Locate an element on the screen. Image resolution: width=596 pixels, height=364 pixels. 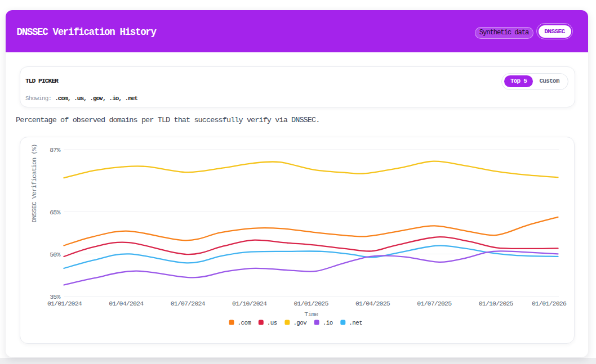
svg-text: 01/10/2025 is located at coordinates (496, 304).